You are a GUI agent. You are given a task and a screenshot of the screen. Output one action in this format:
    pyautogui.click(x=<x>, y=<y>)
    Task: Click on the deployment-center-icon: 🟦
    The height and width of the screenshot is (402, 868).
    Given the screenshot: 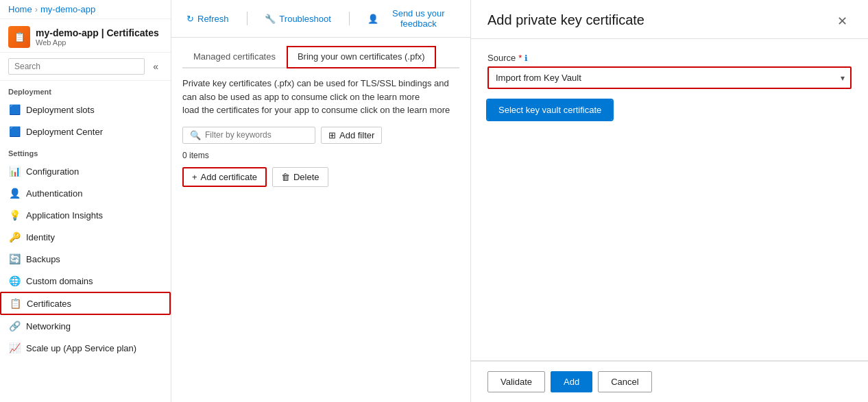 What is the action you would take?
    pyautogui.click(x=14, y=131)
    